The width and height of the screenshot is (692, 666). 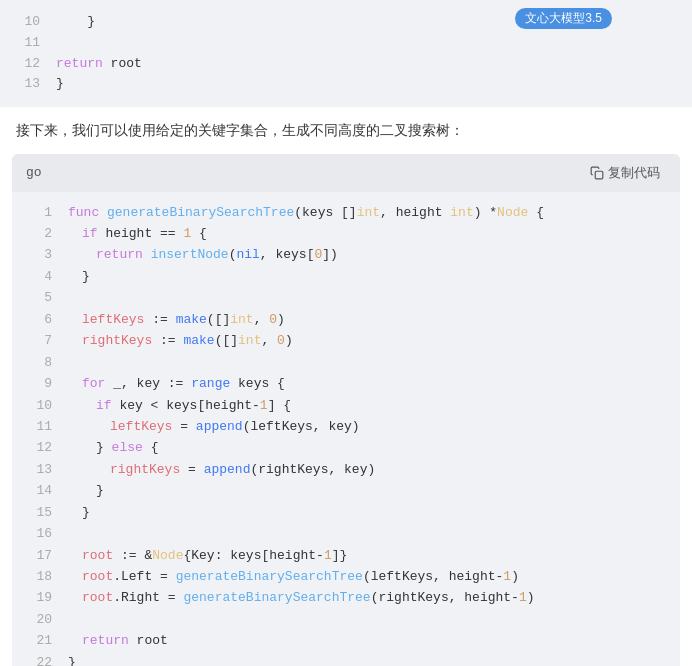 What do you see at coordinates (36, 620) in the screenshot?
I see `line-number: 20` at bounding box center [36, 620].